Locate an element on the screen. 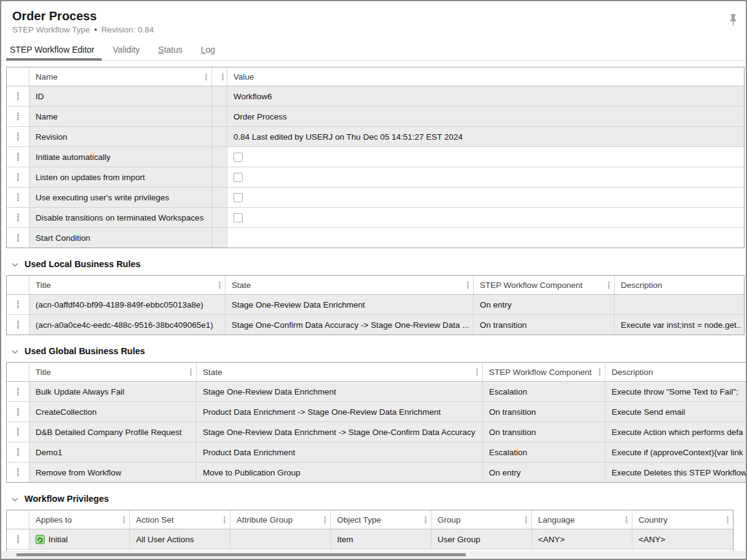 Image resolution: width=747 pixels, height=560 pixels. rule-description: Execute Action which performs defa is located at coordinates (677, 432).